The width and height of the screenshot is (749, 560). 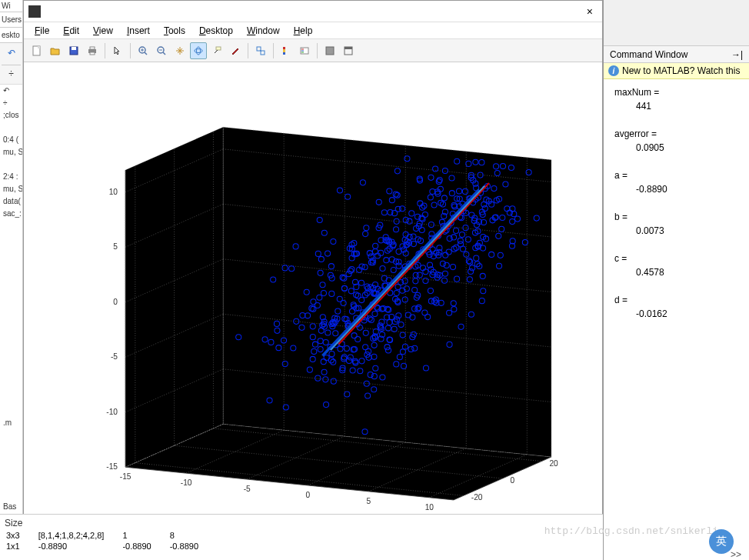 What do you see at coordinates (301, 523) in the screenshot?
I see `size-header: Size` at bounding box center [301, 523].